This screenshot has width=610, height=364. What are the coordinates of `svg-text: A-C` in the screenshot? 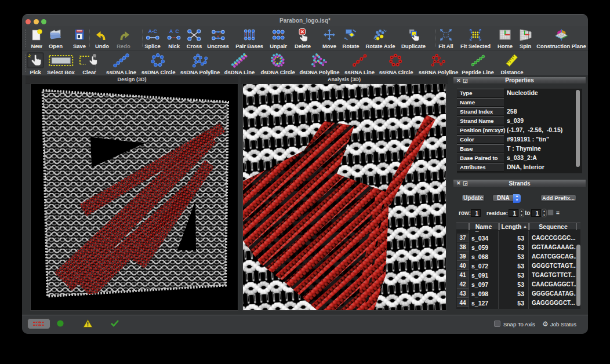 It's located at (152, 31).